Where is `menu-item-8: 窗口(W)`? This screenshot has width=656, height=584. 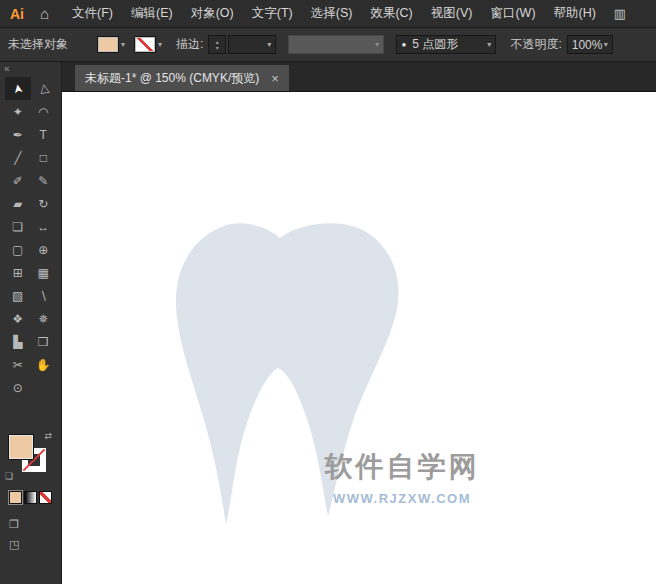
menu-item-8: 窗口(W) is located at coordinates (512, 14).